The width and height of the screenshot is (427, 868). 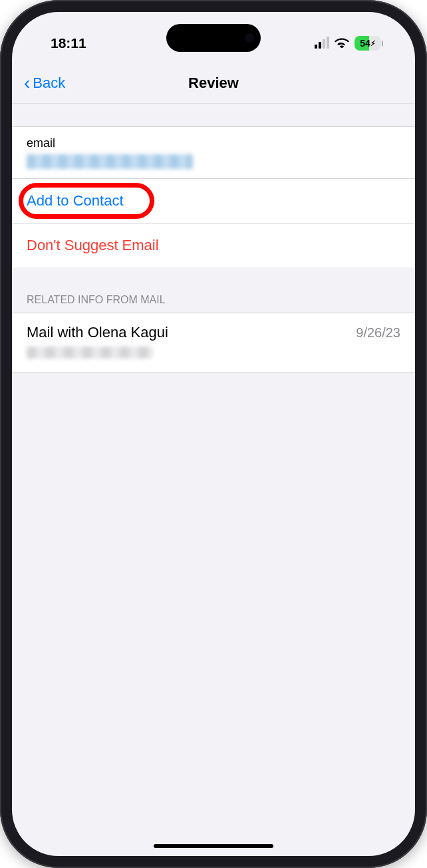 What do you see at coordinates (214, 201) in the screenshot?
I see `add-to-contact-button: Add to Contact` at bounding box center [214, 201].